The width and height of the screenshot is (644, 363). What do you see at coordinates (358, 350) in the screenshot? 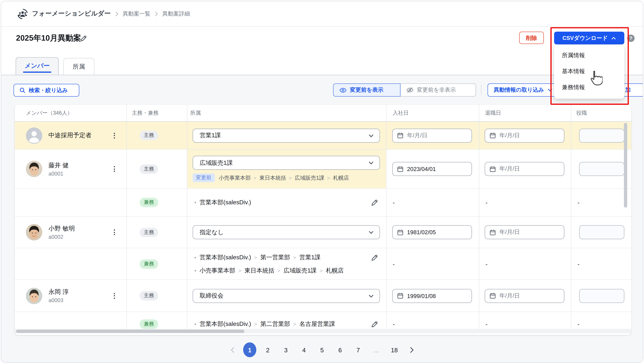
I see `pagination-page-7: 7` at bounding box center [358, 350].